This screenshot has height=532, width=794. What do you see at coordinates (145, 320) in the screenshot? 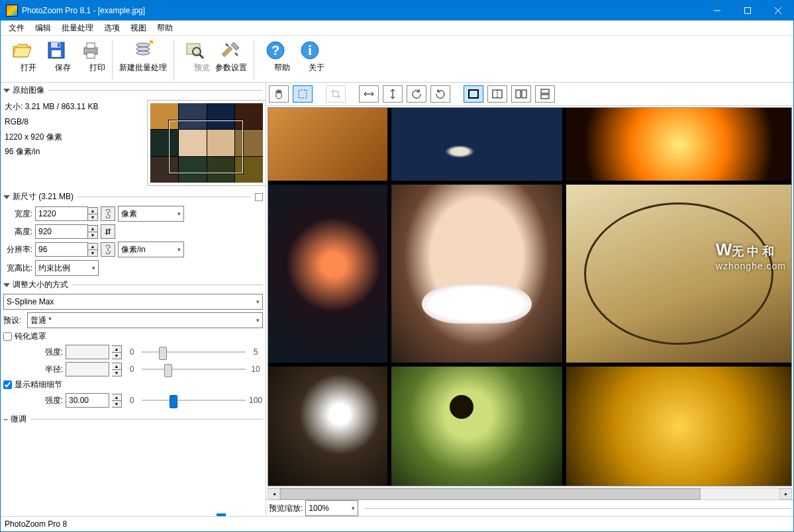
I see `preset-select: 普通 *▾` at bounding box center [145, 320].